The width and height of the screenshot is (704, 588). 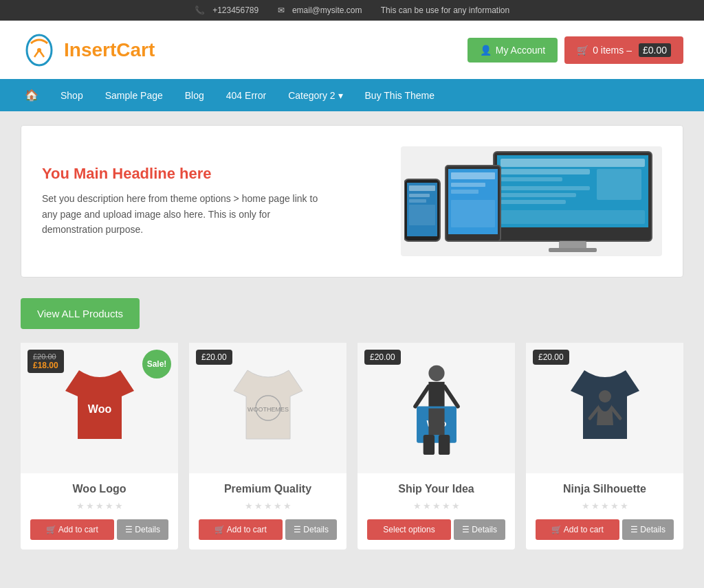 What do you see at coordinates (246, 95) in the screenshot?
I see `nav-404-error: 404 Error` at bounding box center [246, 95].